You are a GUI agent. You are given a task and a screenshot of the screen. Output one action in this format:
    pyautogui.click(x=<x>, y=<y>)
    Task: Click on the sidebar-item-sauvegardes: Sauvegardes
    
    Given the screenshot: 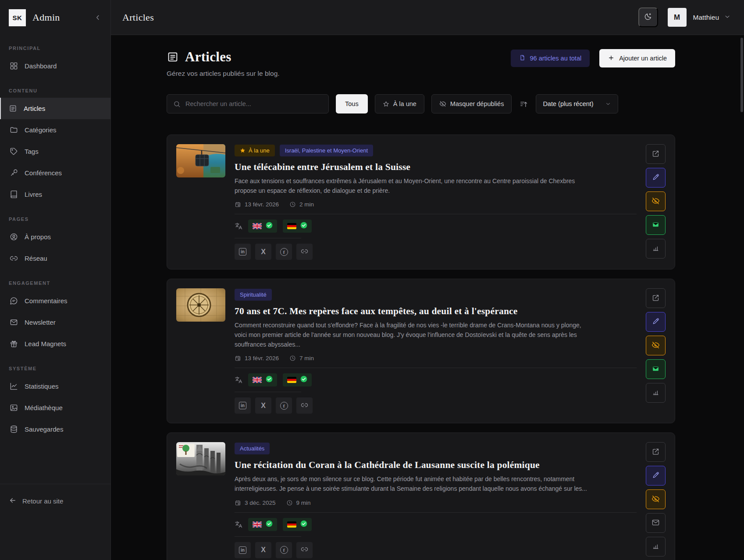 What is the action you would take?
    pyautogui.click(x=55, y=429)
    